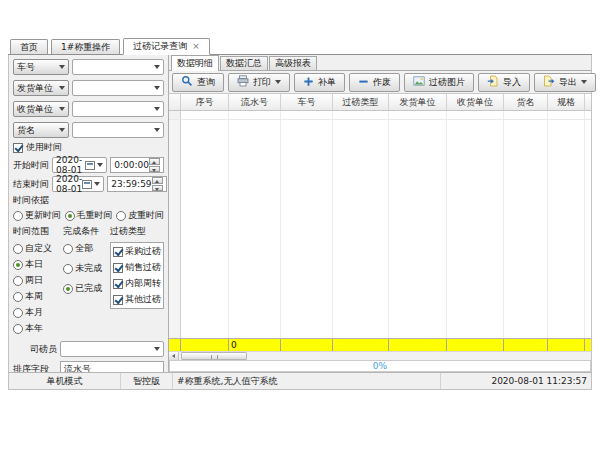 The image size is (600, 450). I want to click on tab-data-summary: 数据汇总, so click(244, 63).